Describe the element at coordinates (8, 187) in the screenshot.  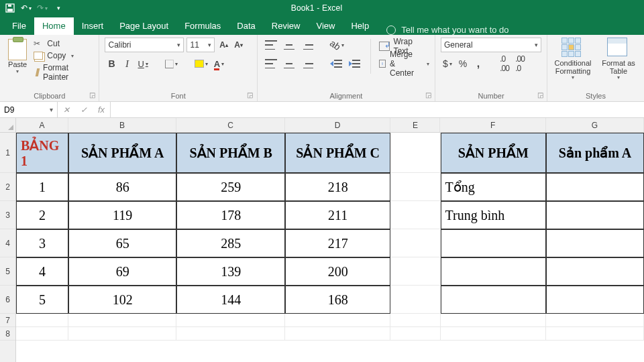
I see `row-header: 2` at that location.